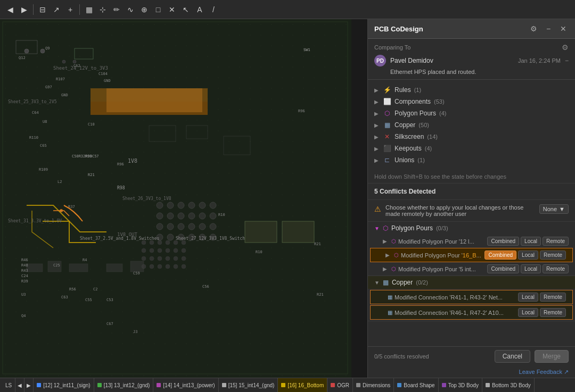 The width and height of the screenshot is (575, 392). What do you see at coordinates (508, 385) in the screenshot?
I see `layer-bottom-3d: Bottom 3D Body` at bounding box center [508, 385].